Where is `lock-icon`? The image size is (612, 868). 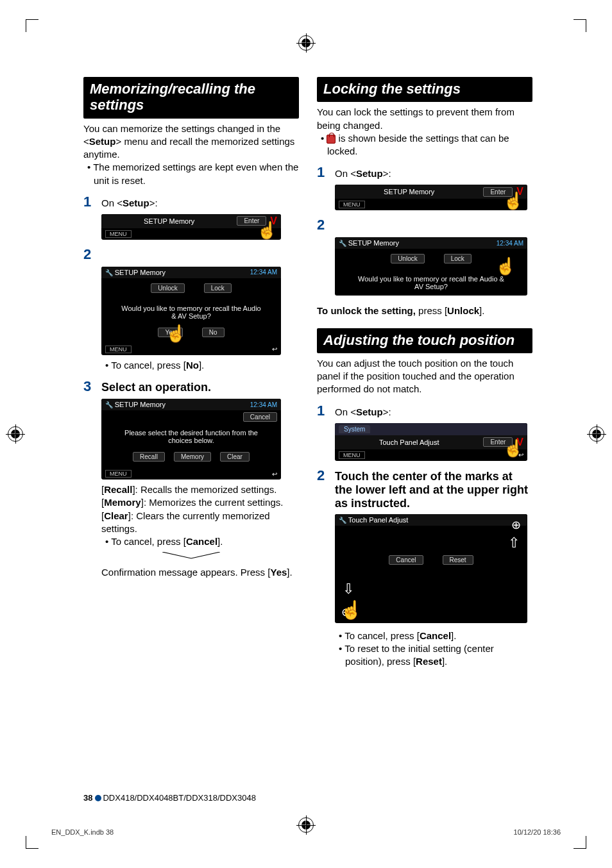
lock-icon is located at coordinates (331, 139).